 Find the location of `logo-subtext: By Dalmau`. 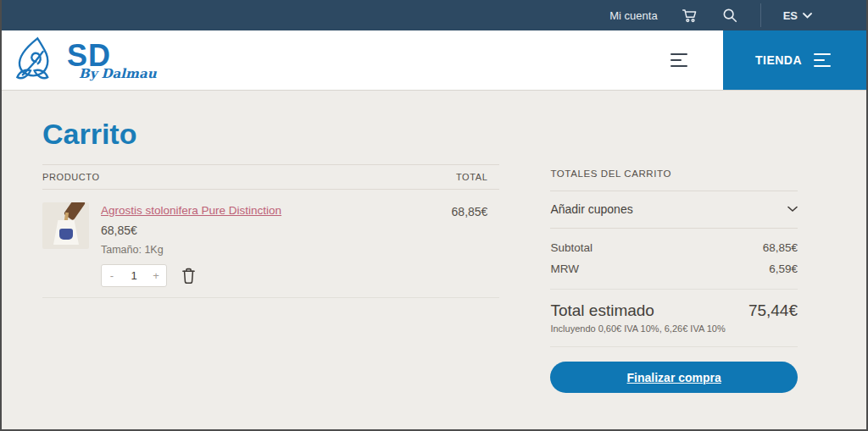

logo-subtext: By Dalmau is located at coordinates (118, 75).